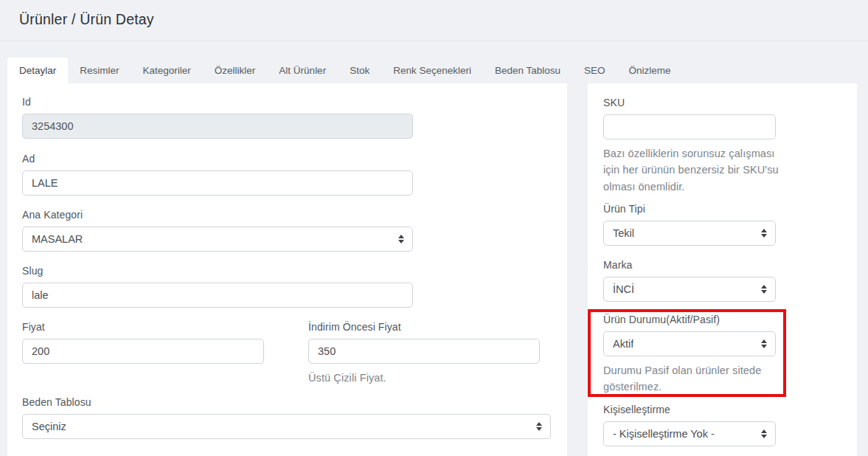  Describe the element at coordinates (424, 353) in the screenshot. I see `indirim-oncesi-fiyat-field: İndirim Öncesi Fiyat Üstü Çizili Fiyat.` at that location.